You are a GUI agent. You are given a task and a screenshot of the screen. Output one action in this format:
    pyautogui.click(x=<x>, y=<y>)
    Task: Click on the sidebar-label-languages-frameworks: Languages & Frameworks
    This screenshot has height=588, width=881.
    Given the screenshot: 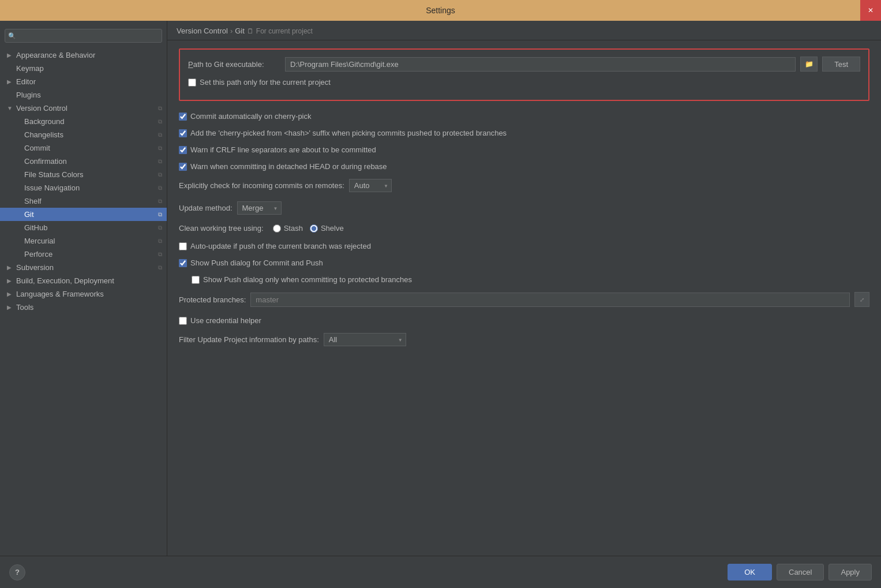 What is the action you would take?
    pyautogui.click(x=89, y=294)
    